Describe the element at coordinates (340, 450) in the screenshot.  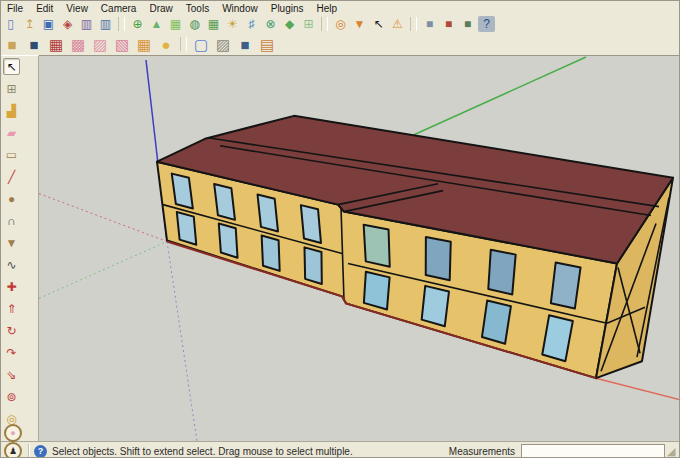
I see `status-bar: ●♟ ? Select objects. Shift to extend sel…` at that location.